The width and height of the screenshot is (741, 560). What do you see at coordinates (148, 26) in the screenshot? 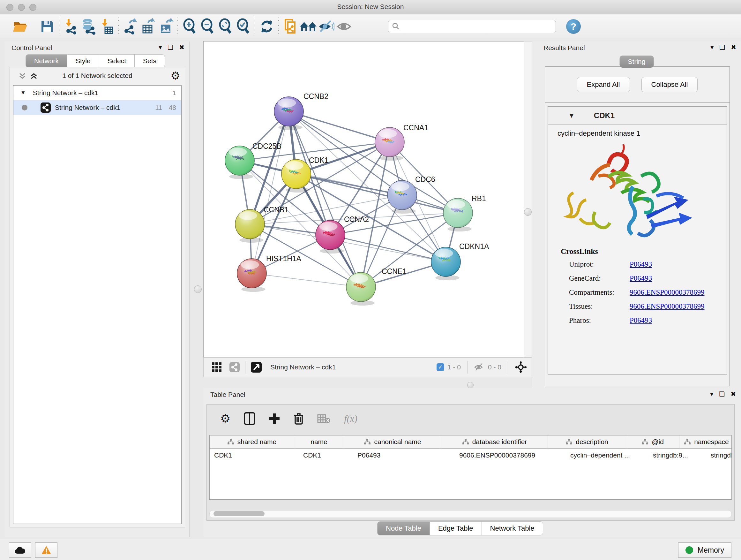
I see `export-table-button` at bounding box center [148, 26].